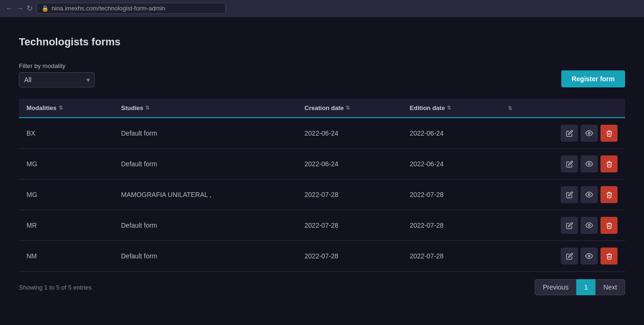 Image resolution: width=644 pixels, height=325 pixels. I want to click on table-row: NMDefault form2022-07-282022-07-28, so click(322, 256).